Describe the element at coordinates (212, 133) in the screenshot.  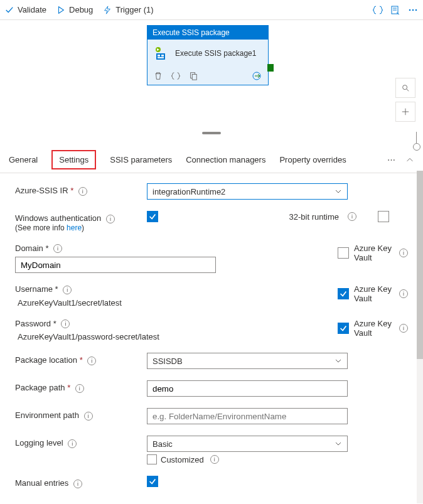
I see `resize-grip` at that location.